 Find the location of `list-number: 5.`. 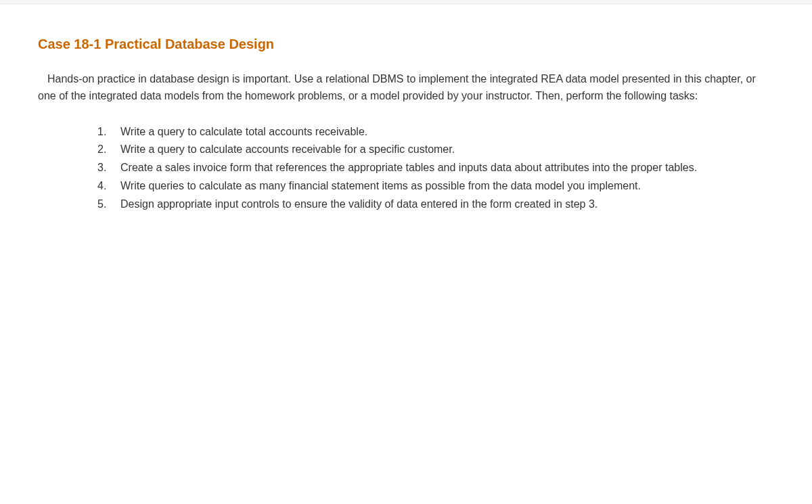

list-number: 5. is located at coordinates (109, 204).